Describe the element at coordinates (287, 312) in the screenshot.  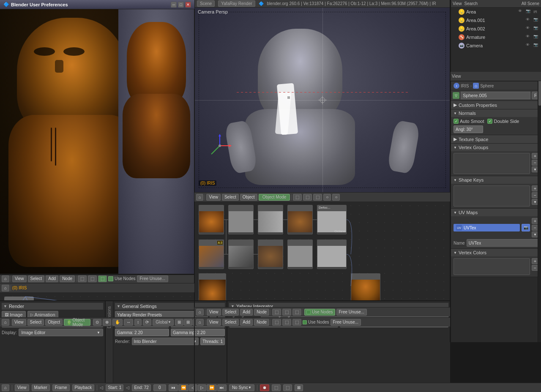
I see `rne-icon2: ⬚` at that location.